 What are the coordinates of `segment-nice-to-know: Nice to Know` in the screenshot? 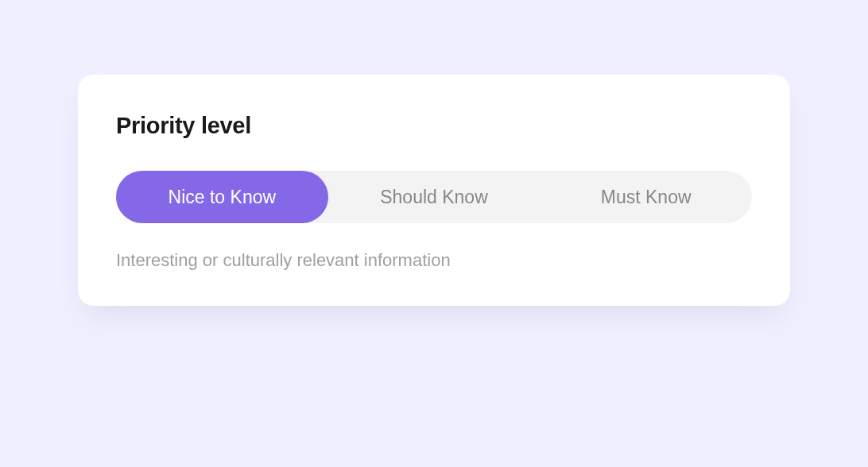 It's located at (223, 197).